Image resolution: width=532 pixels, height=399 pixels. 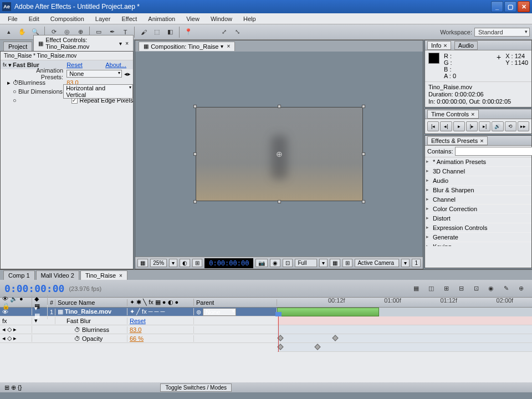 I want to click on preset-folder: Channel, so click(x=478, y=200).